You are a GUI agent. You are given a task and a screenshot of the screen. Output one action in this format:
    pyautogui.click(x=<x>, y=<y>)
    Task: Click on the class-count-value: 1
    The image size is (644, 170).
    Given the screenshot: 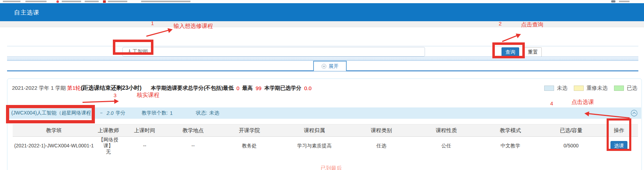 What is the action you would take?
    pyautogui.click(x=171, y=113)
    